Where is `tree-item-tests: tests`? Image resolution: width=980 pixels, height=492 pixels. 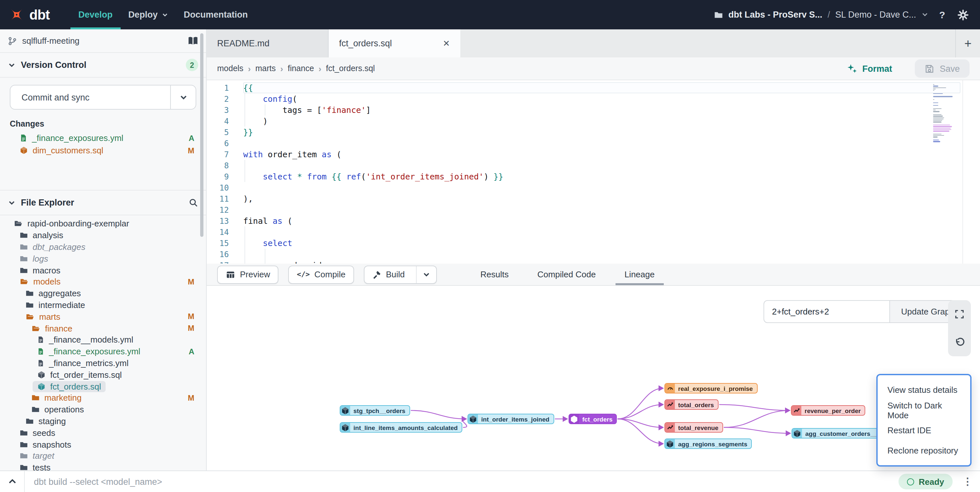 tree-item-tests: tests is located at coordinates (103, 466).